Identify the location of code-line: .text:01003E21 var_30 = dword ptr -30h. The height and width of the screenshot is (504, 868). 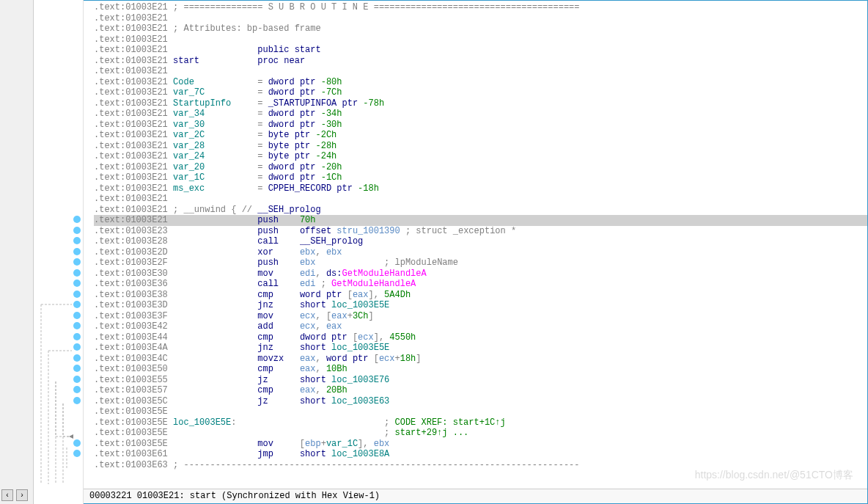
(481, 125).